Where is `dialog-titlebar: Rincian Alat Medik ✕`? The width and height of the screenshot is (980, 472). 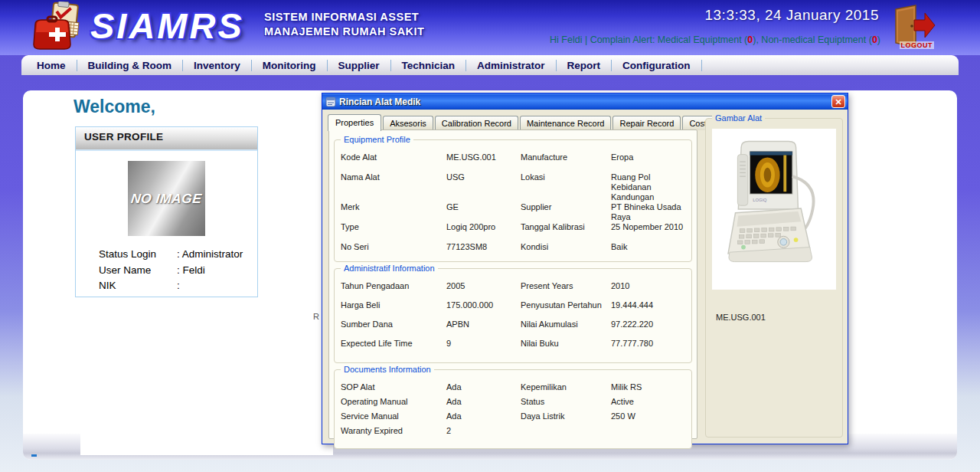 dialog-titlebar: Rincian Alat Medik ✕ is located at coordinates (585, 101).